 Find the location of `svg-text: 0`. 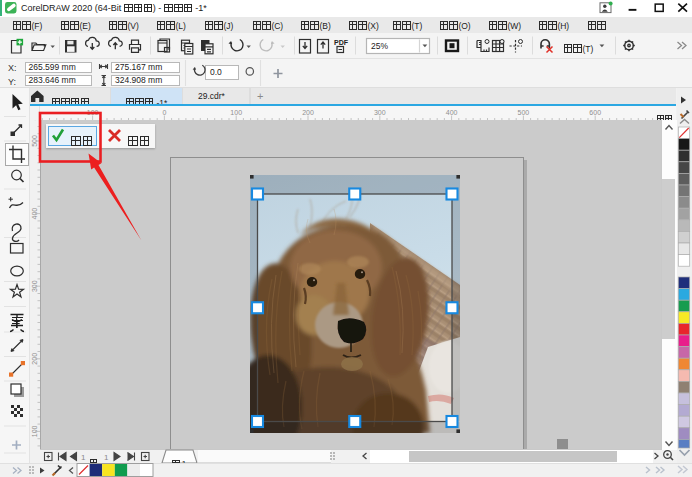

svg-text: 0 is located at coordinates (164, 112).